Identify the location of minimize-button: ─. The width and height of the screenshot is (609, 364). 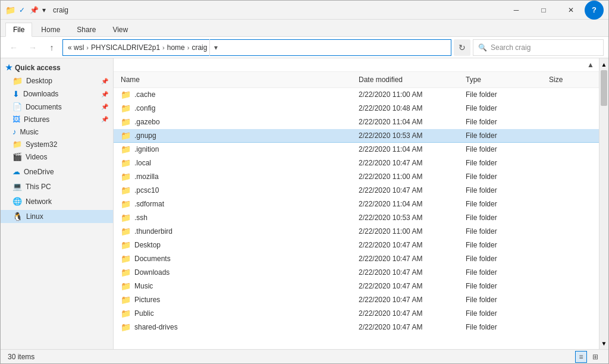
(516, 10).